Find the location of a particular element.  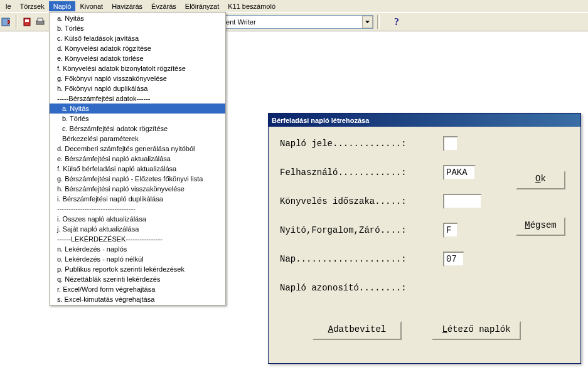

dropdown-item-15: f. Külső bérfeladási napló aktualizálása is located at coordinates (137, 169).